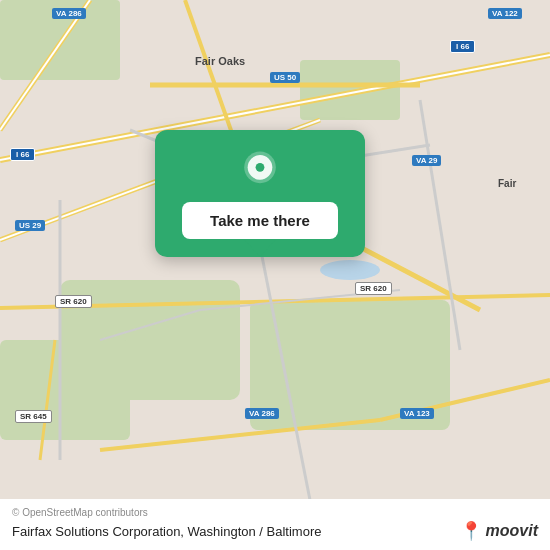  Describe the element at coordinates (374, 288) in the screenshot. I see `road-badge-sr620-mid: SR 620` at that location.